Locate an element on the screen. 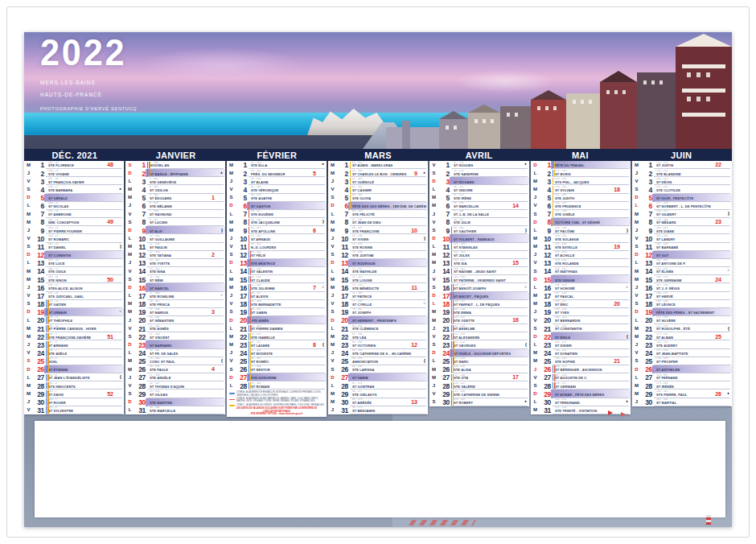 The height and width of the screenshot is (544, 756). day-cell-1-20: J2020 - 345ST SÉBASTIEN is located at coordinates (175, 320).